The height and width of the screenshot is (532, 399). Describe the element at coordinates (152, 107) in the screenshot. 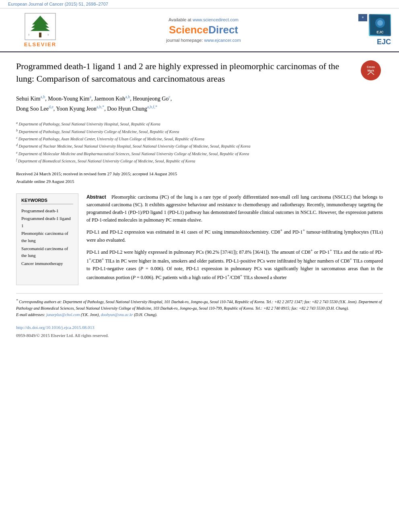

I see `author-doo-sup: a,b,f,*` at that location.